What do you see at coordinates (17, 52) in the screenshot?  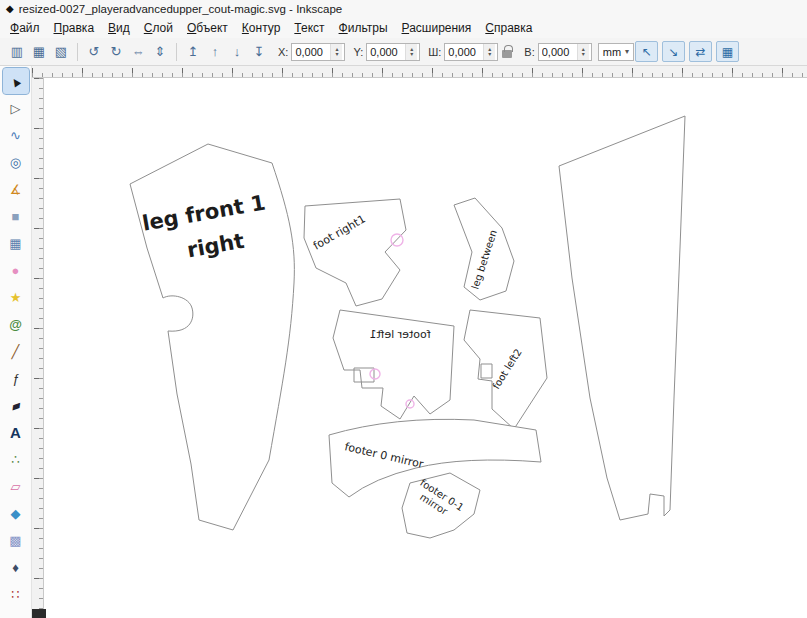 I see `selection-settings-icon: ▥` at bounding box center [17, 52].